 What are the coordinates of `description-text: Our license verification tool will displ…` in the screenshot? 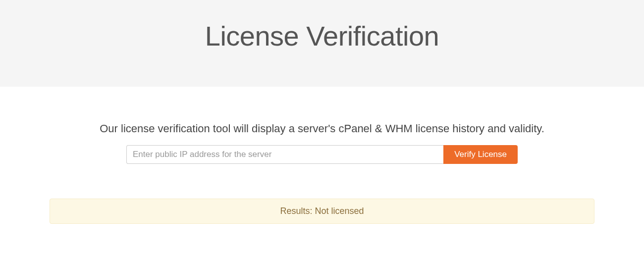 It's located at (322, 129).